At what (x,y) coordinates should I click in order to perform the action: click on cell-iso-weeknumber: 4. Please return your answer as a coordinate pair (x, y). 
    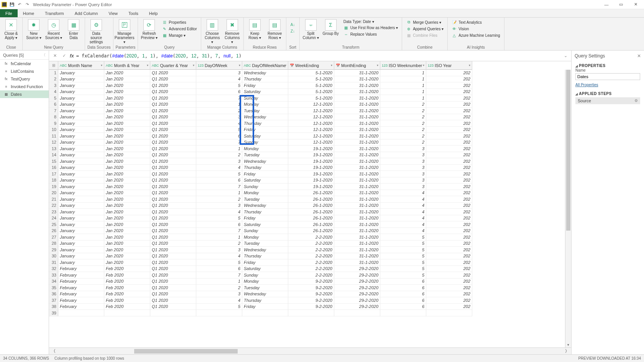
    Looking at the image, I should click on (403, 206).